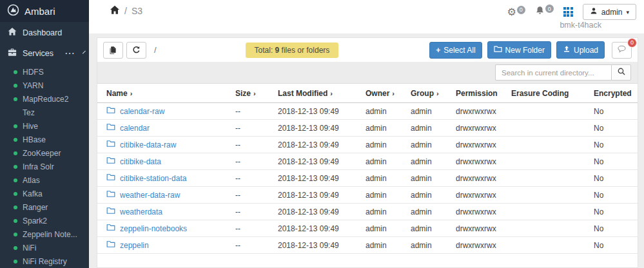 The width and height of the screenshot is (644, 268). Describe the element at coordinates (13, 11) in the screenshot. I see `ambari-logo-icon` at that location.